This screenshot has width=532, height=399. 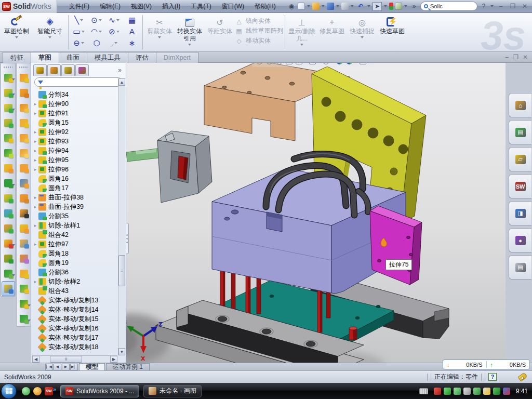 I want to click on tree-horizontal-scrollbar: ◀ ⅲ ▶, so click(x=75, y=359).